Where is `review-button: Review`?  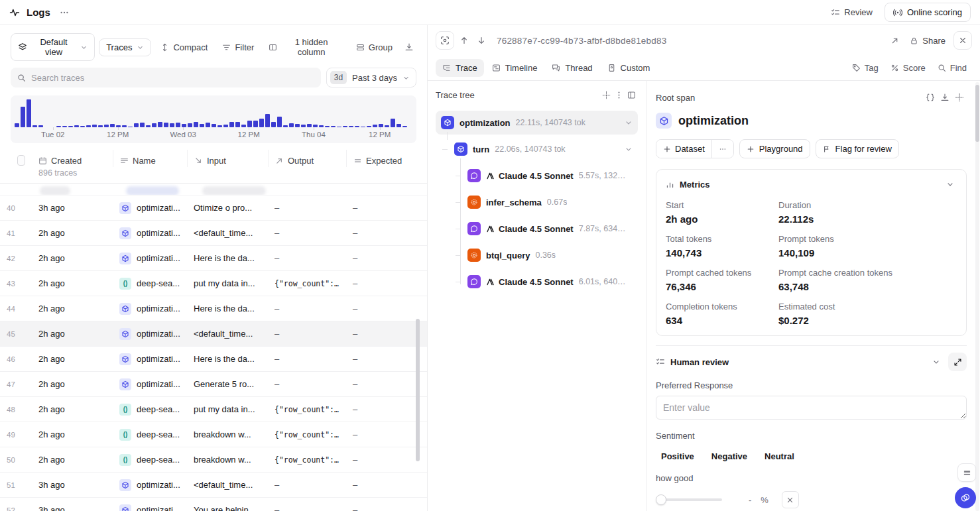 review-button: Review is located at coordinates (851, 12).